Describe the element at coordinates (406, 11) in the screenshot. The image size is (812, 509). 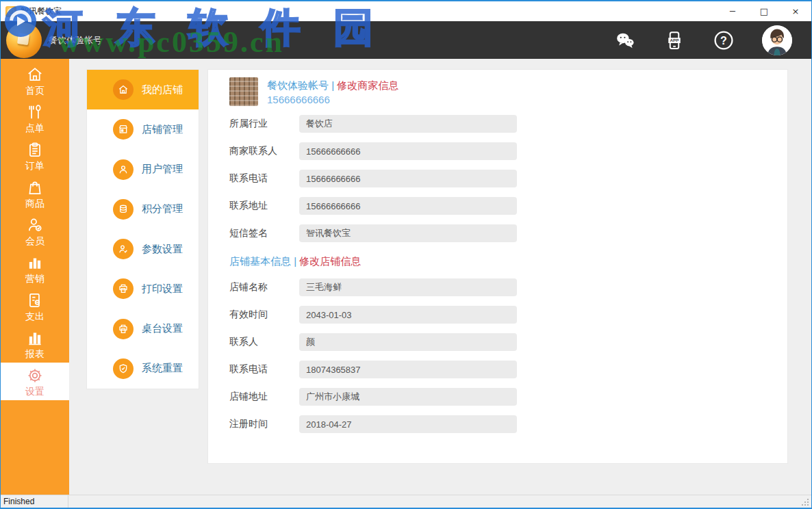
I see `titlebar: 智讯餐饮宝 ─ □ ×` at that location.